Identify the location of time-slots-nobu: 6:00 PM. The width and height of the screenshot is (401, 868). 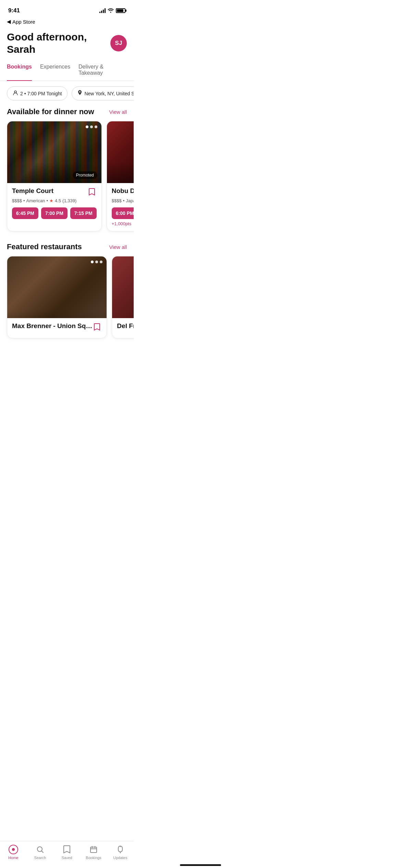
(123, 213).